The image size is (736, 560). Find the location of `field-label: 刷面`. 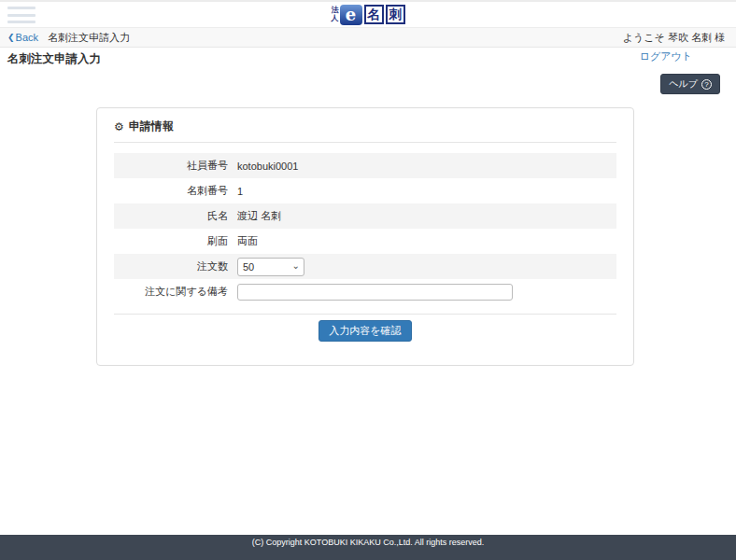

field-label: 刷面 is located at coordinates (176, 241).